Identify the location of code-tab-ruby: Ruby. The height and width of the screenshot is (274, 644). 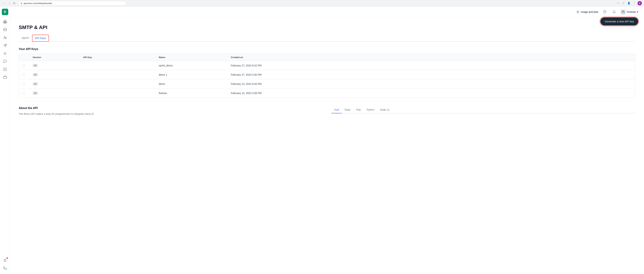
(348, 110).